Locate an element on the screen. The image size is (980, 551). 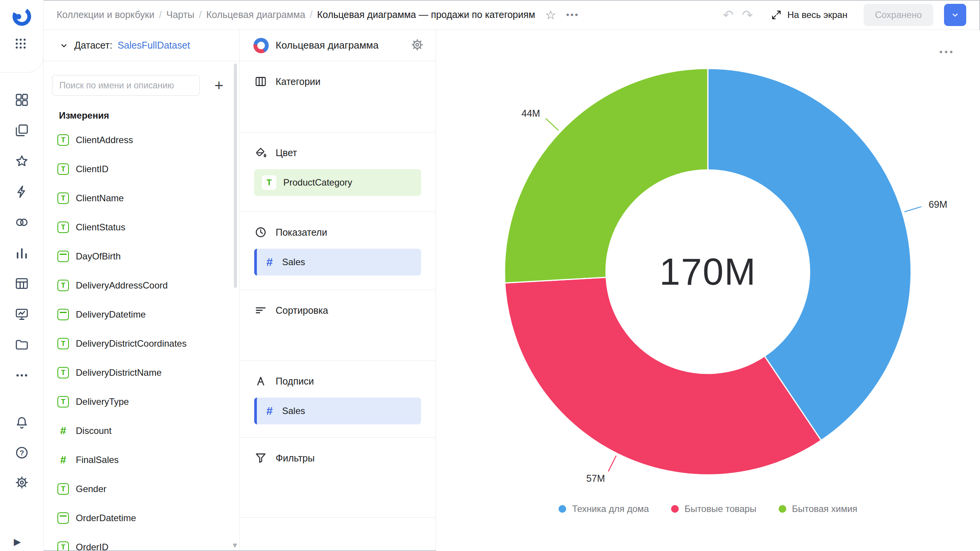
dataset-header: Датасет: SalesFullDataset is located at coordinates (142, 46).